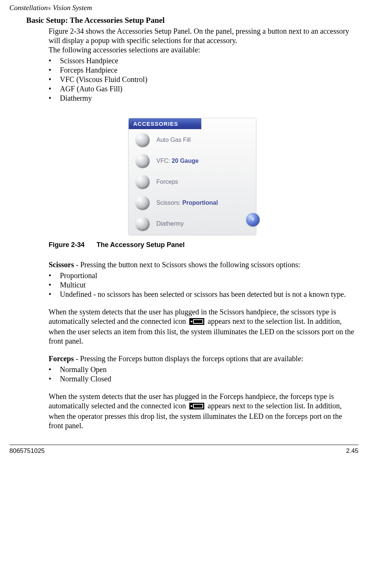 Image resolution: width=379 pixels, height=588 pixels. What do you see at coordinates (352, 451) in the screenshot?
I see `footer-pagenum: 2.45` at bounding box center [352, 451].